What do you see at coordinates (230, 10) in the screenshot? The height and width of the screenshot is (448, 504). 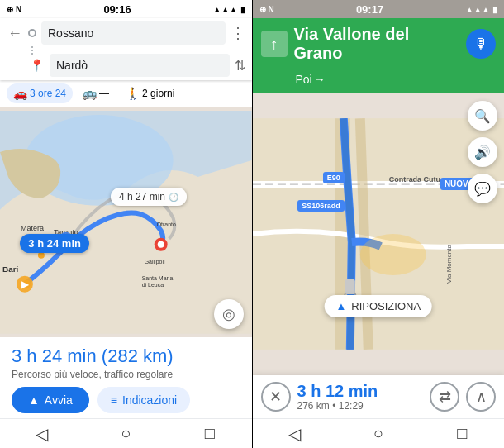 I see `status-right-icons-left: ▲▲▲ ▮` at bounding box center [230, 10].